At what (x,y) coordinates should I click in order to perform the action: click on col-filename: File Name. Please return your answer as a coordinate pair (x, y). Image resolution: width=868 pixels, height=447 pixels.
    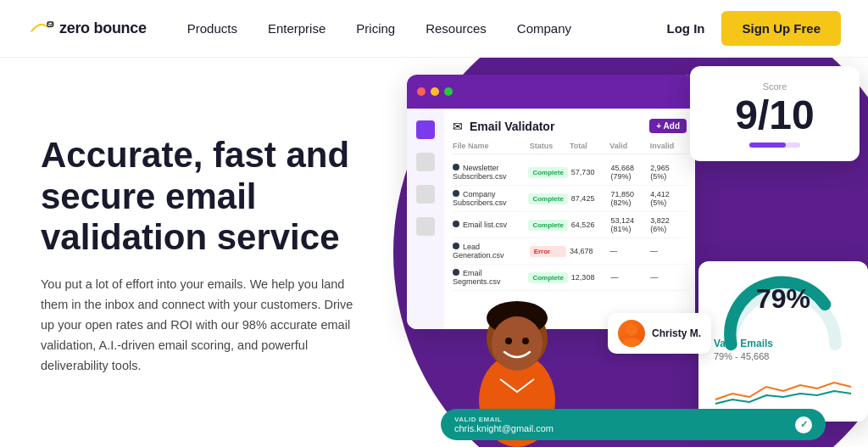
    Looking at the image, I should click on (490, 146).